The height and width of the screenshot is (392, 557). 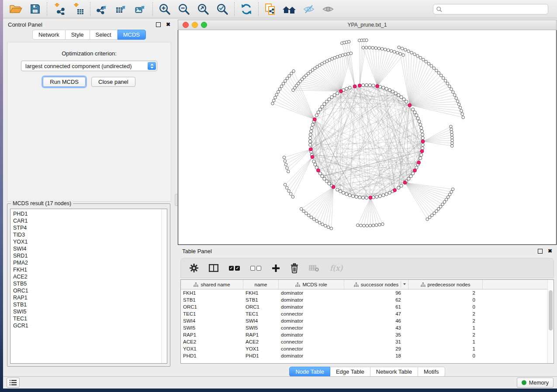 I want to click on table-scrollbar, so click(x=550, y=321).